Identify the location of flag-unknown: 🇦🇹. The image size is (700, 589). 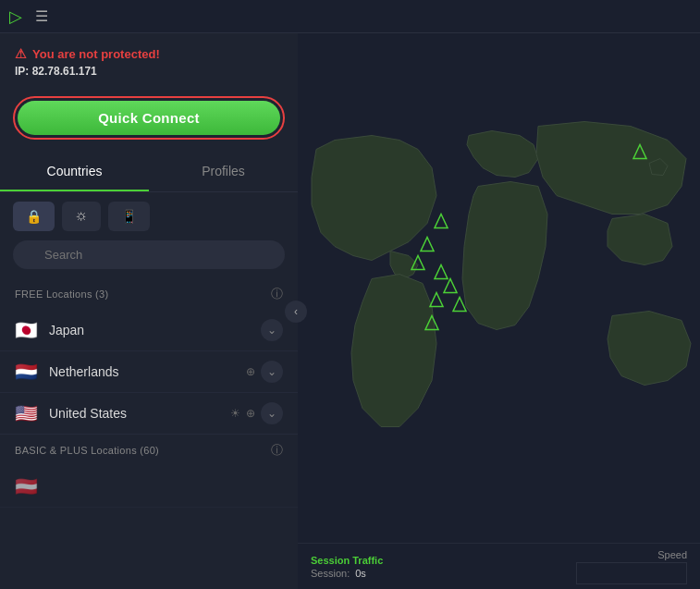
(26, 486).